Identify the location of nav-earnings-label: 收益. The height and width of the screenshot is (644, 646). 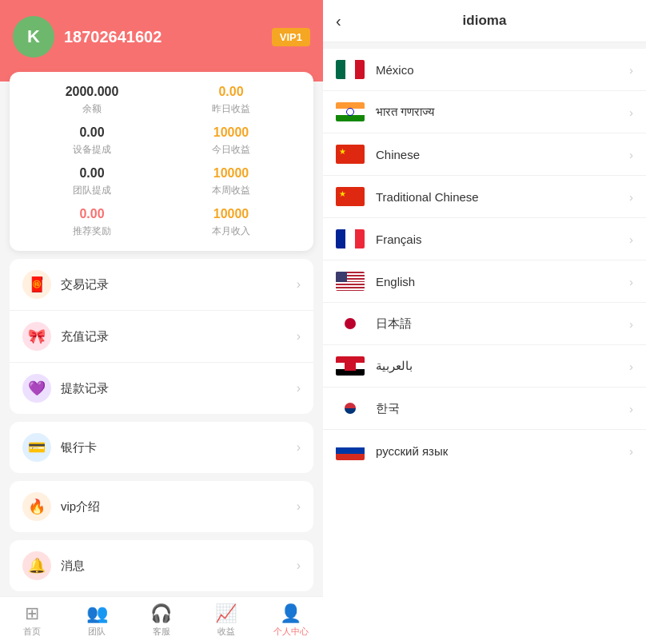
(226, 631).